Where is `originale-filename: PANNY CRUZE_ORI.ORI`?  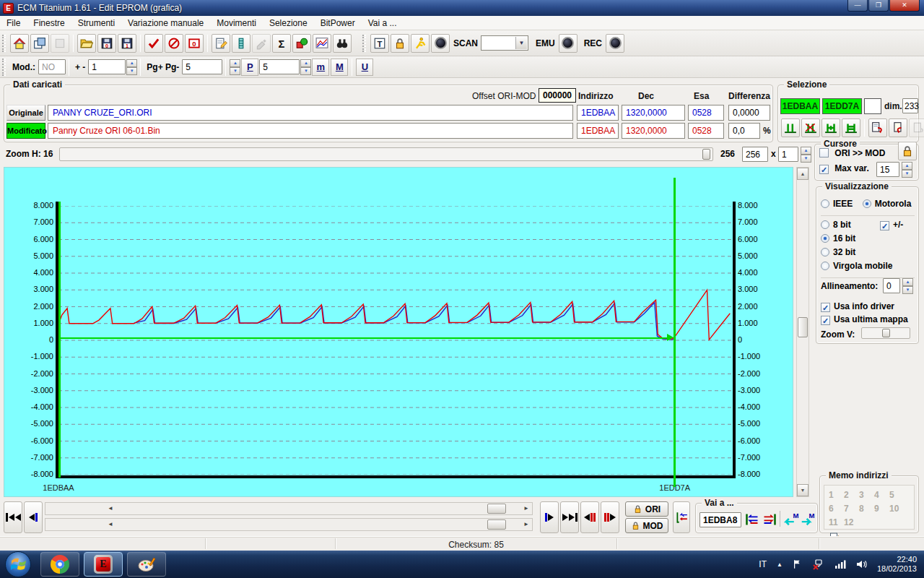
originale-filename: PANNY CRUZE_ORI.ORI is located at coordinates (310, 113).